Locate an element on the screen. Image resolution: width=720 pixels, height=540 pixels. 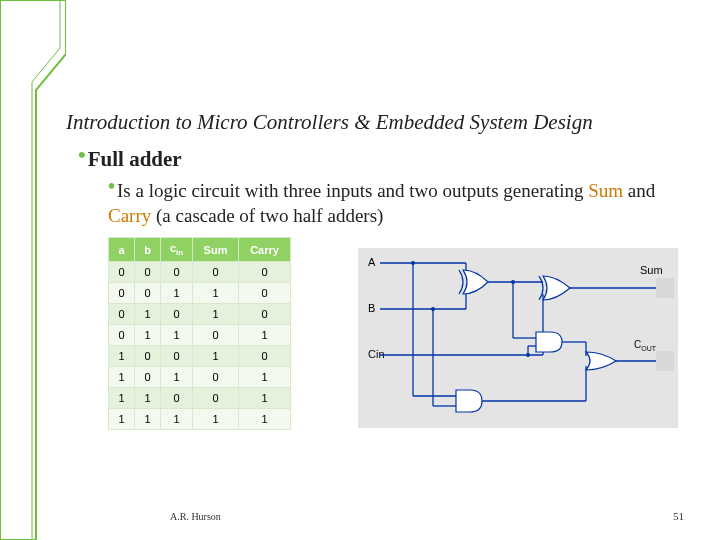
th-sum: Sum is located at coordinates (216, 250).